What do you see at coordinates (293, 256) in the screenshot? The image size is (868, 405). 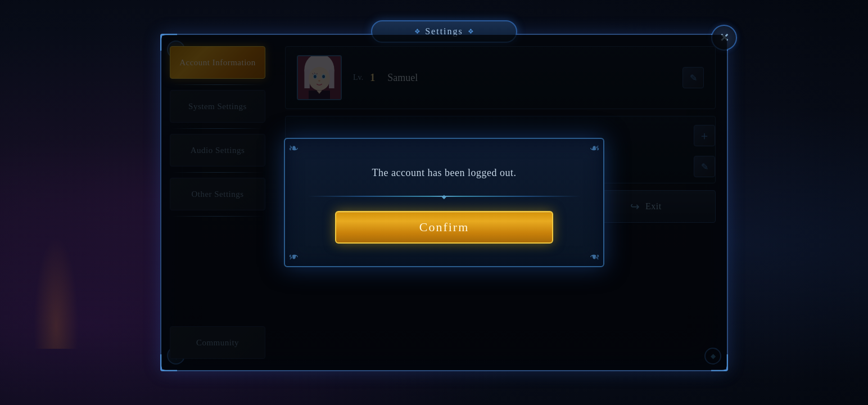 I see `dialog-ornament-bl: ❧` at bounding box center [293, 256].